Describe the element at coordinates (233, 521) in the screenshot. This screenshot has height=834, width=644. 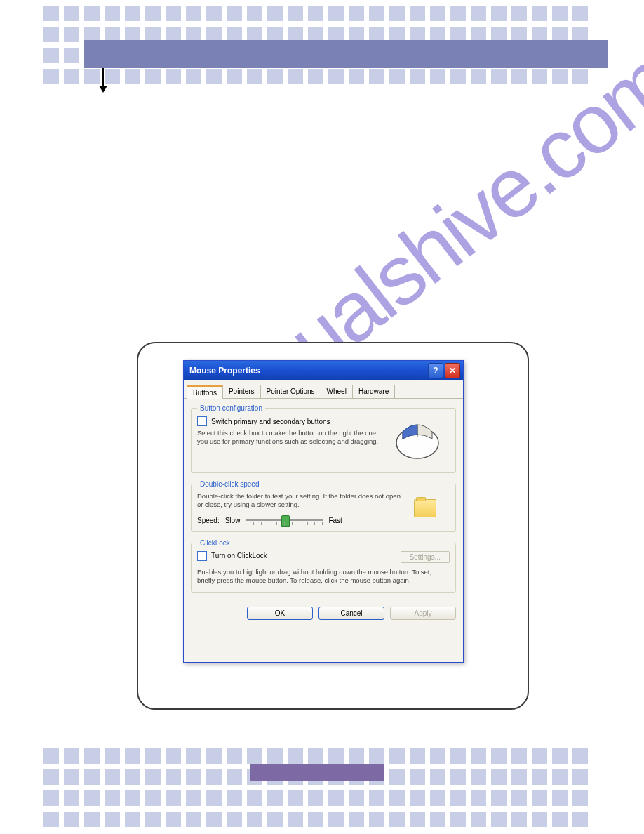
I see `slow-label: Slow` at that location.